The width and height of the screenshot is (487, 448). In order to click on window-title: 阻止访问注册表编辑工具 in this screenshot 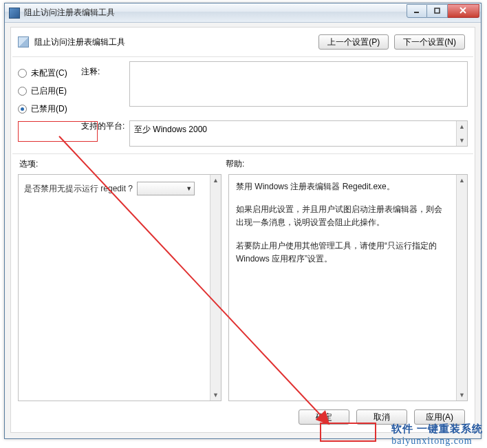, I will do `click(69, 12)`.